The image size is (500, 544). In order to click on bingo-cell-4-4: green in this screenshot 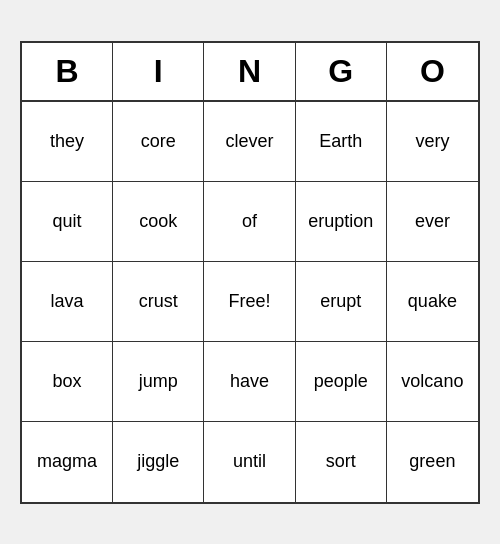, I will do `click(432, 462)`.